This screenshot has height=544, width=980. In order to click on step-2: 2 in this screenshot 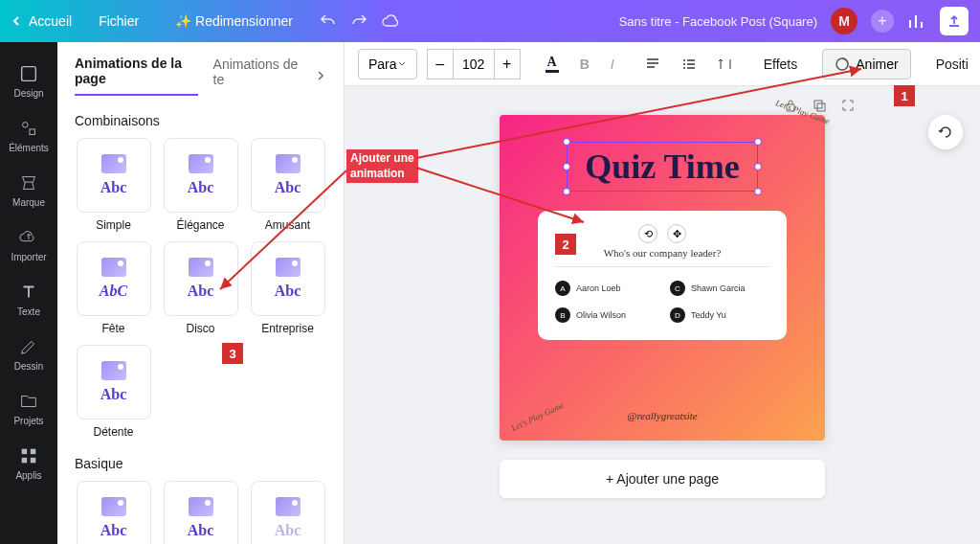, I will do `click(566, 244)`.